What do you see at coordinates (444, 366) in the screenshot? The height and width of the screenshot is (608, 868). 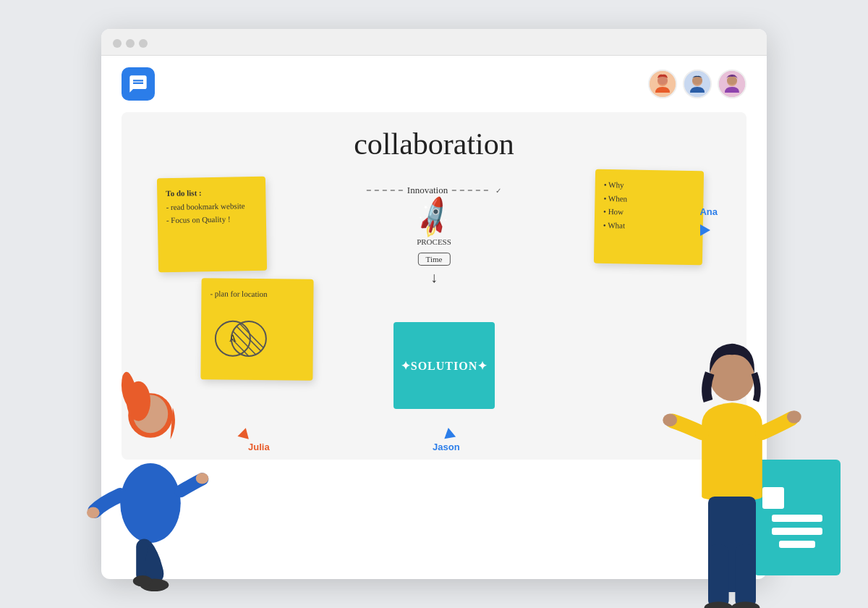 I see `solution-box: ✦SOLUTION✦` at bounding box center [444, 366].